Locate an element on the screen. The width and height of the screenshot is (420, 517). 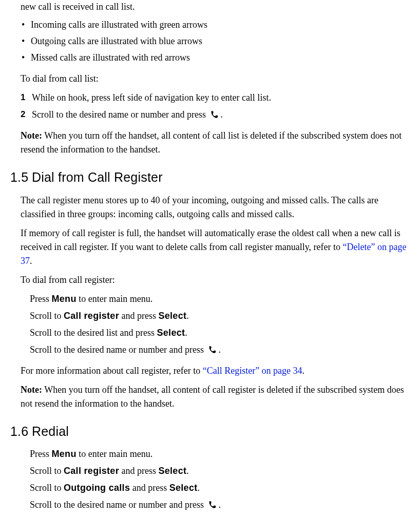
cr-step-2: Scroll to Call register and press Select… is located at coordinates (220, 316).